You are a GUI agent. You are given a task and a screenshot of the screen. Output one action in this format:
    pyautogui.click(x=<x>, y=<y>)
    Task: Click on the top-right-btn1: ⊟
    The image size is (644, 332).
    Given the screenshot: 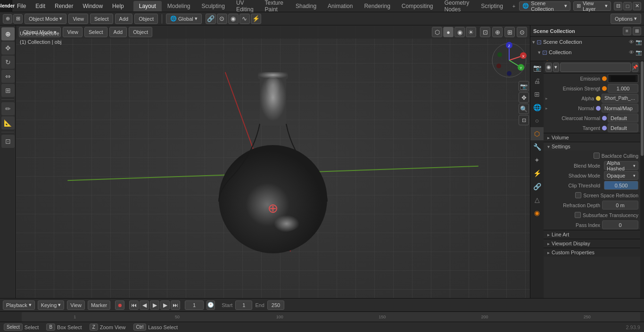 What is the action you would take?
    pyautogui.click(x=618, y=6)
    